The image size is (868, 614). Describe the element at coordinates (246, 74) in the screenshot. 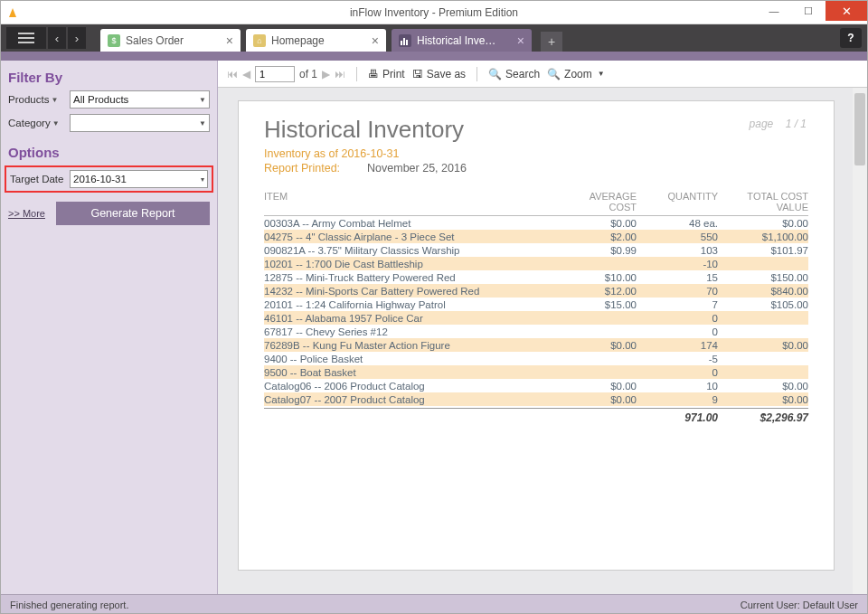

I see `prev-page-icon: ◀` at that location.